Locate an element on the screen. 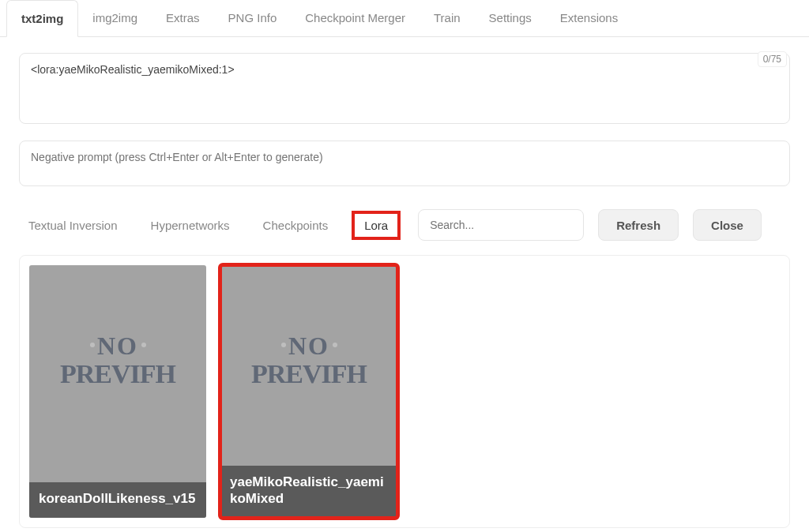  tab-txt2img: txt2img is located at coordinates (43, 19).